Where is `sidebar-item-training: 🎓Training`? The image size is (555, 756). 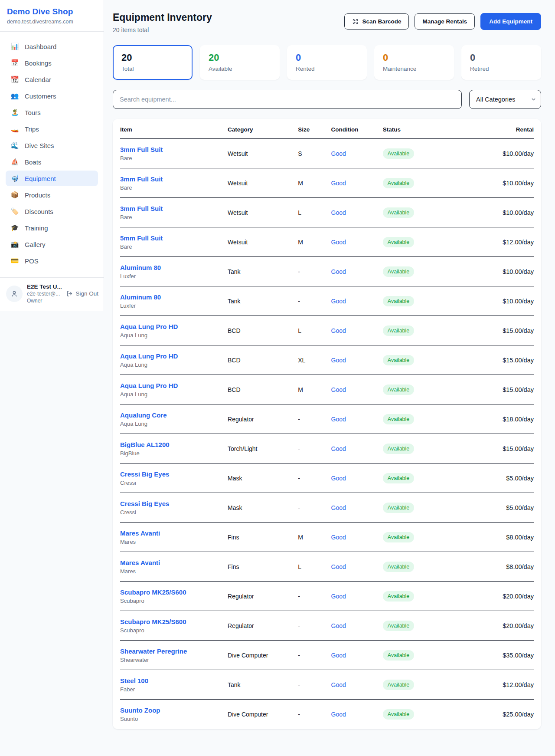
sidebar-item-training: 🎓Training is located at coordinates (52, 228).